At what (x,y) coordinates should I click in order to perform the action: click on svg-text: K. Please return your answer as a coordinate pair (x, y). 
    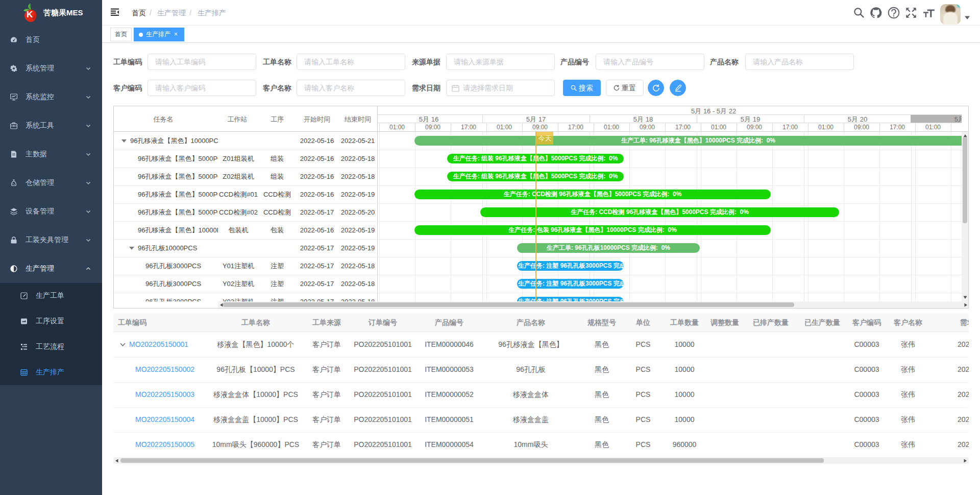
    Looking at the image, I should click on (30, 14).